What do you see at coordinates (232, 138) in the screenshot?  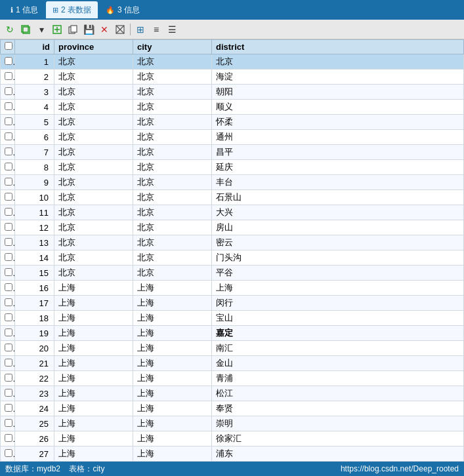 I see `table-row: 6北京北京通州` at bounding box center [232, 138].